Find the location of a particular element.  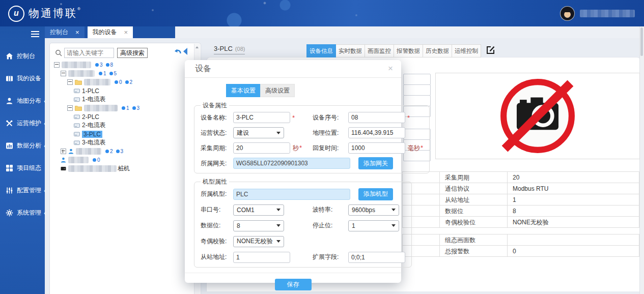

field-label: 设备名称: is located at coordinates (217, 118).